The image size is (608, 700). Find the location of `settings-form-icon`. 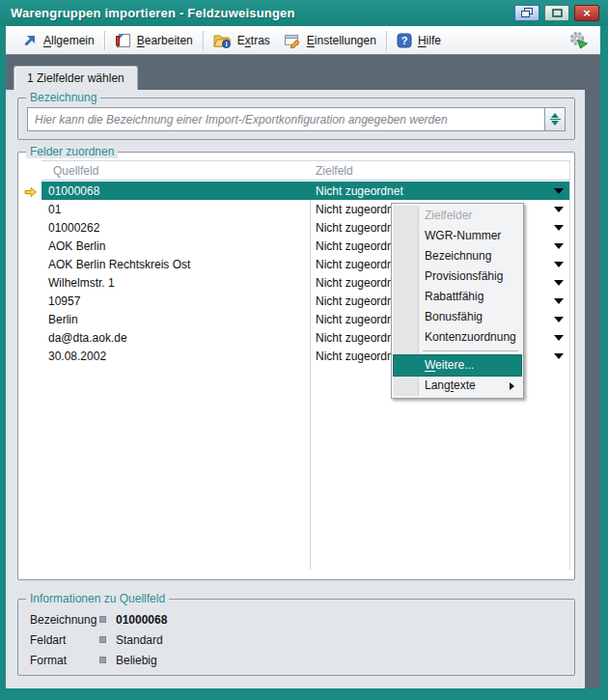

settings-form-icon is located at coordinates (292, 41).